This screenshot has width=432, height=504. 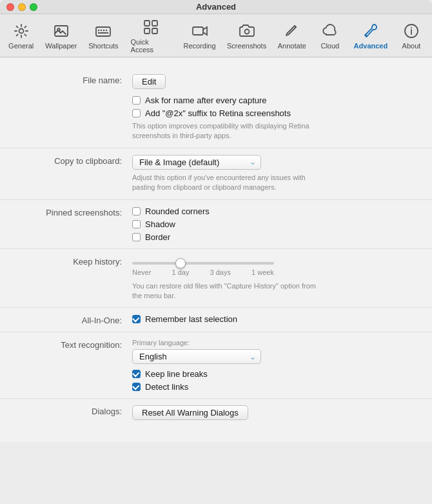 What do you see at coordinates (292, 35) in the screenshot?
I see `toolbar-item-annotate: Annotate` at bounding box center [292, 35].